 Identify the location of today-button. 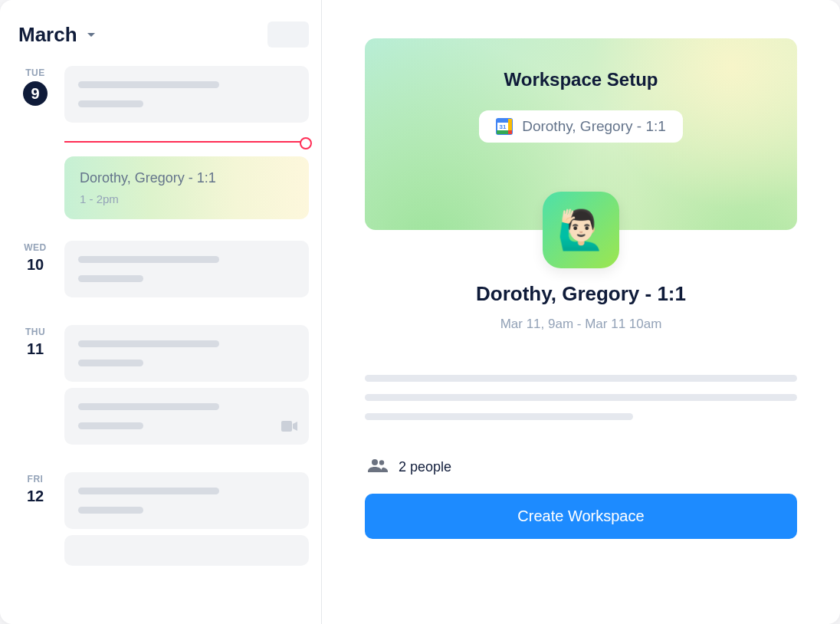
(288, 34).